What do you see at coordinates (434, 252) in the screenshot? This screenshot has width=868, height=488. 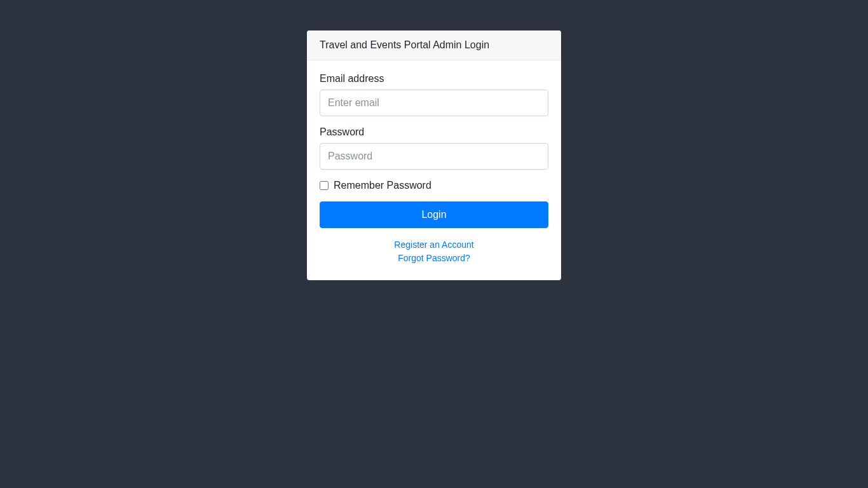 I see `links-container: Register an Account Forgot Password?` at bounding box center [434, 252].